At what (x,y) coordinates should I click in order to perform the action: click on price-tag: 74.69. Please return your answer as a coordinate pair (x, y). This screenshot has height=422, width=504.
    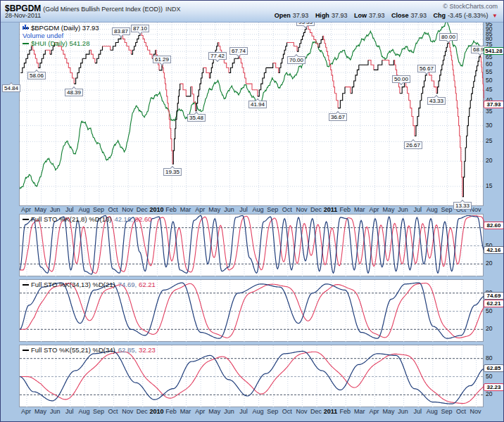
    Looking at the image, I should click on (494, 295).